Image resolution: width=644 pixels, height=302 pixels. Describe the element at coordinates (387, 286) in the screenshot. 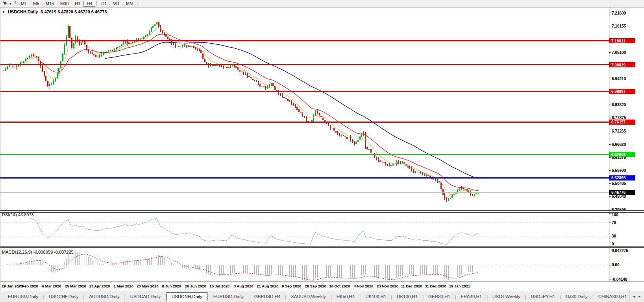

I see `date-axis-label: 23 Nov 2020` at that location.